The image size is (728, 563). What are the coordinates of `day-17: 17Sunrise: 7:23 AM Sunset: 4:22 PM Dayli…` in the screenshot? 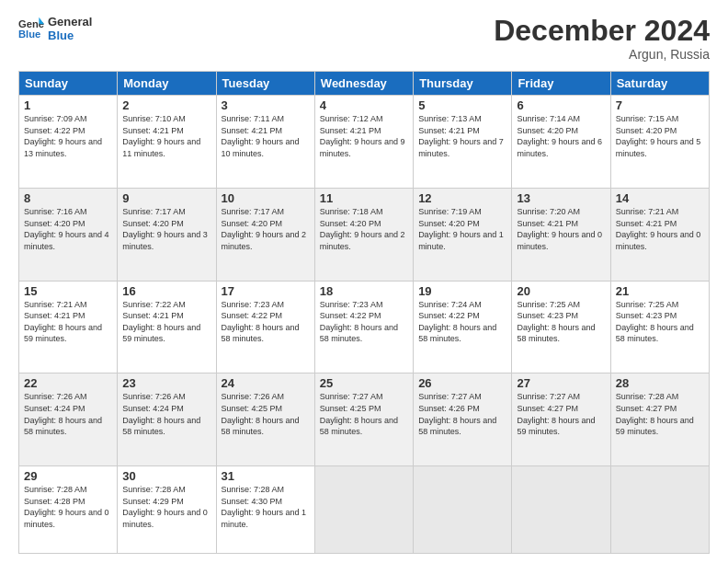 It's located at (265, 327).